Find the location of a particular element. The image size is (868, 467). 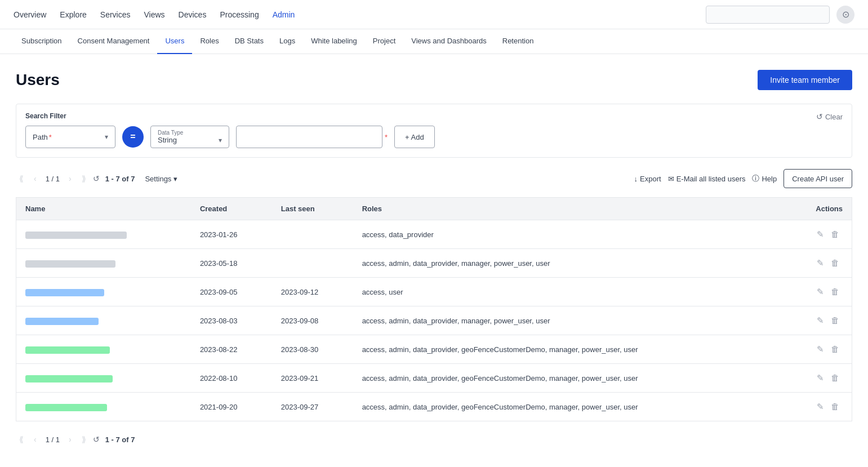

col-last-seen: Last seen is located at coordinates (313, 209).